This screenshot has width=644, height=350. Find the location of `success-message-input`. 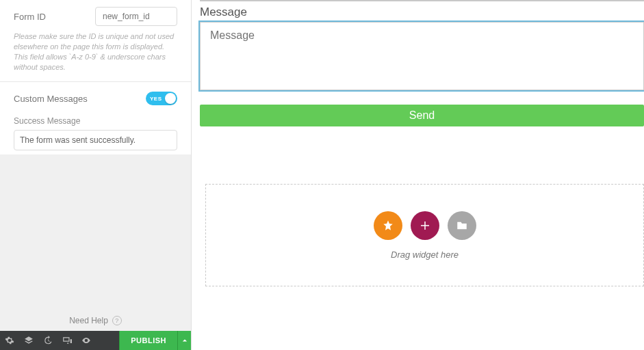

success-message-input is located at coordinates (96, 140).